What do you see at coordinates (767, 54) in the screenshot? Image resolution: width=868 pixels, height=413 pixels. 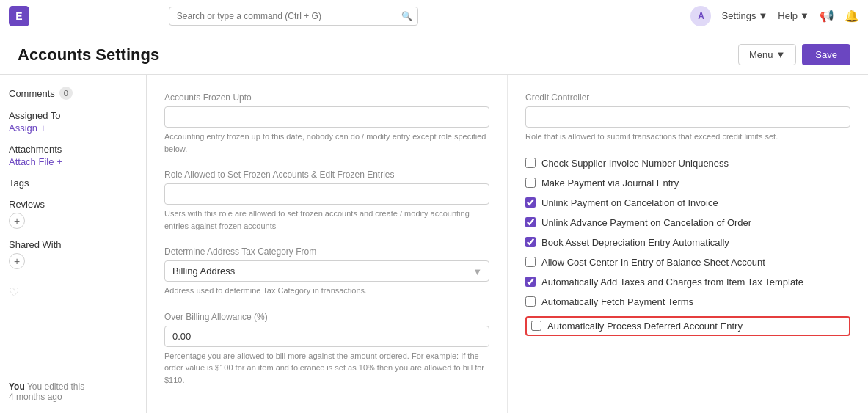 I see `menu-button: Menu ▼` at bounding box center [767, 54].